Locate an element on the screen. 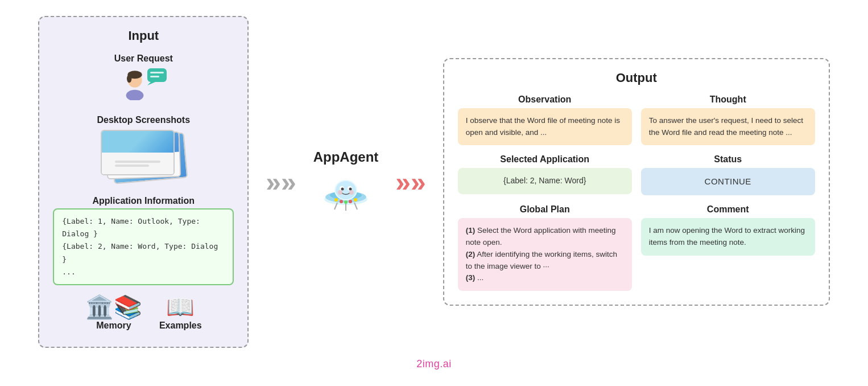 The height and width of the screenshot is (386, 868). observation-label: Observation is located at coordinates (545, 100).